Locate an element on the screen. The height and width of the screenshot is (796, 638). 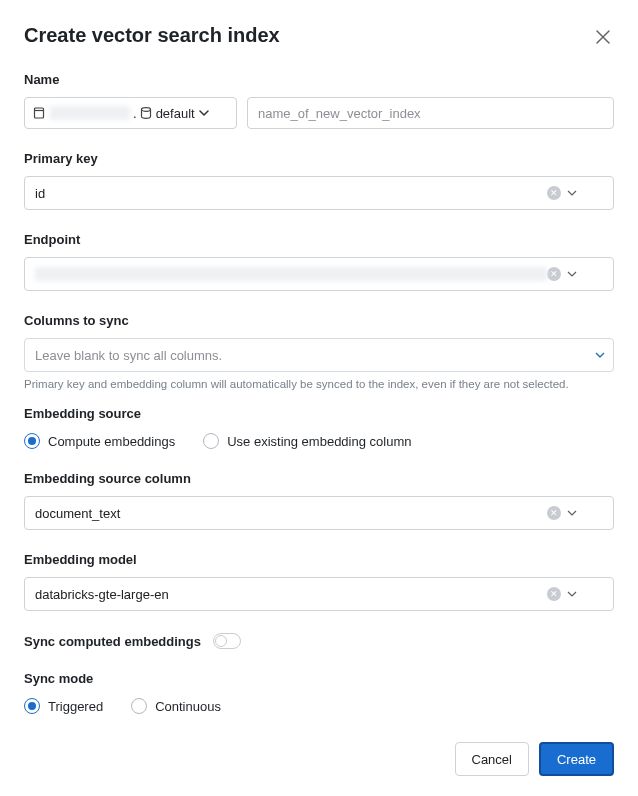
source-column-label: Embedding source column is located at coordinates (319, 478).